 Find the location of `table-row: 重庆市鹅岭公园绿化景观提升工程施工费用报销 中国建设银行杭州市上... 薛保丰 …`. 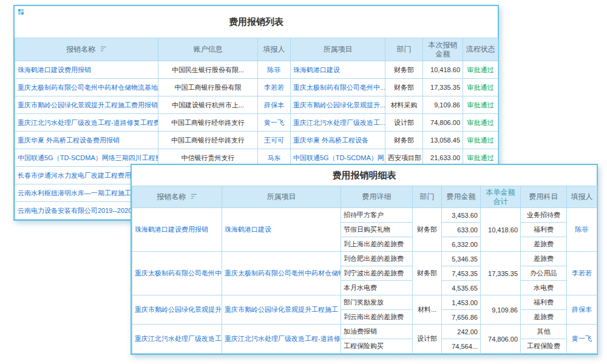

table-row: 重庆市鹅岭公园绿化景观提升工程施工费用报销 中国建设银行杭州市上... 薛保丰 … is located at coordinates (257, 106).